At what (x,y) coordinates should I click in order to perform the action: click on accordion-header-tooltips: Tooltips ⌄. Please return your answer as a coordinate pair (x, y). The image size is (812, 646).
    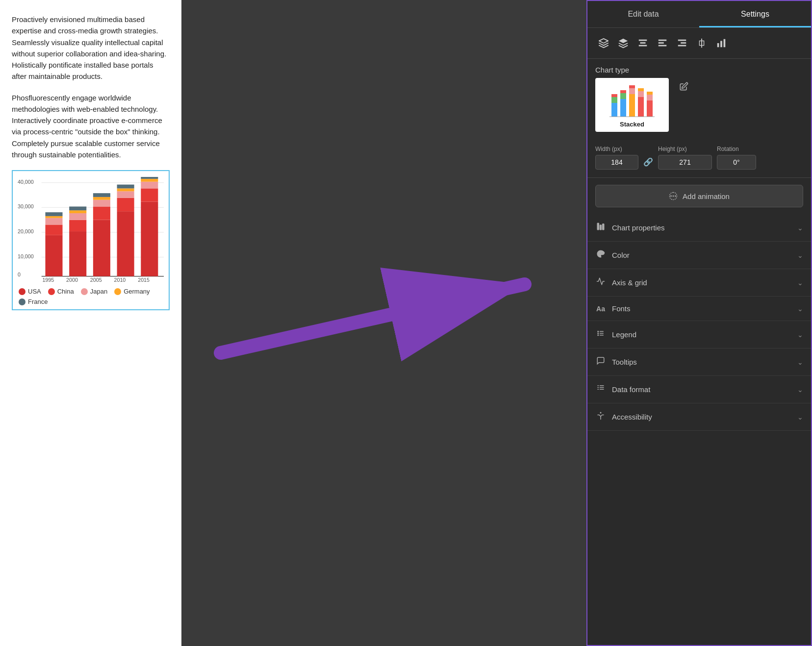
    Looking at the image, I should click on (699, 362).